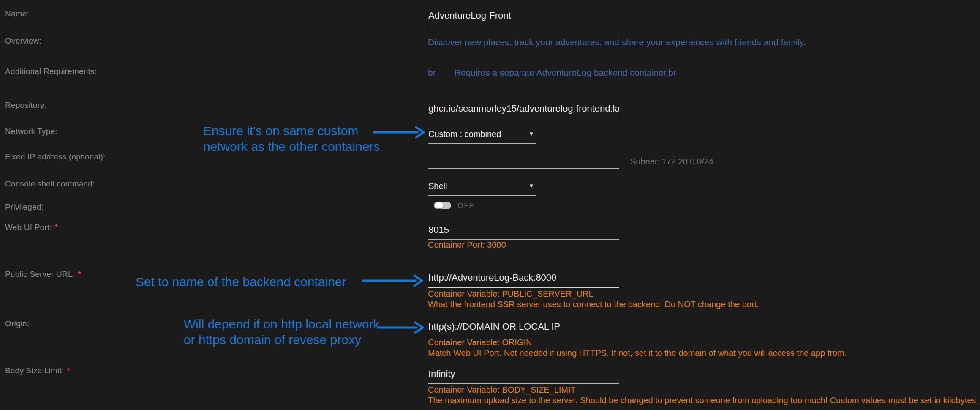 Image resolution: width=980 pixels, height=410 pixels. Describe the element at coordinates (241, 282) in the screenshot. I see `public-server-url-annotation: Set to name of the backend container` at that location.